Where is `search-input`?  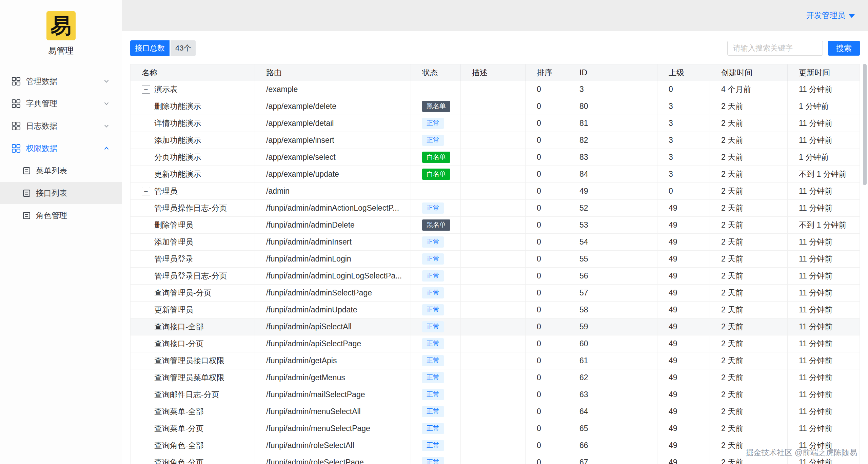 search-input is located at coordinates (775, 48).